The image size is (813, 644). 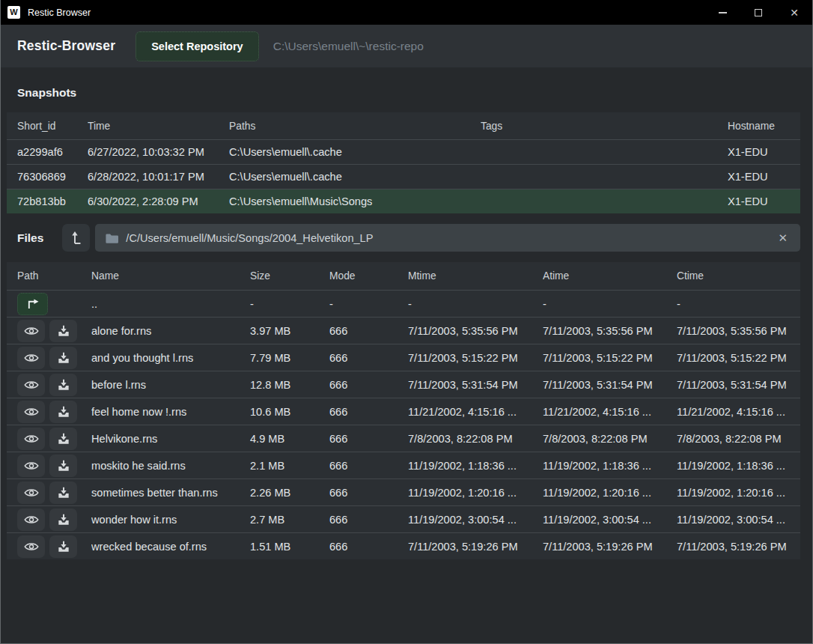 I want to click on maximize-icon, so click(x=758, y=13).